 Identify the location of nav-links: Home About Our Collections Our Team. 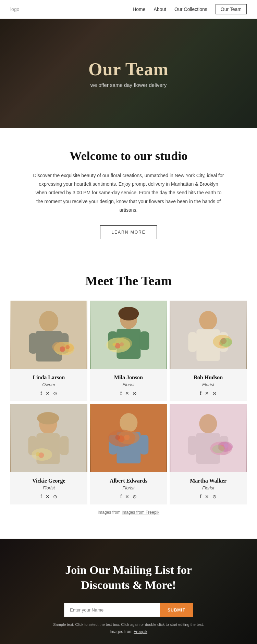
(190, 9).